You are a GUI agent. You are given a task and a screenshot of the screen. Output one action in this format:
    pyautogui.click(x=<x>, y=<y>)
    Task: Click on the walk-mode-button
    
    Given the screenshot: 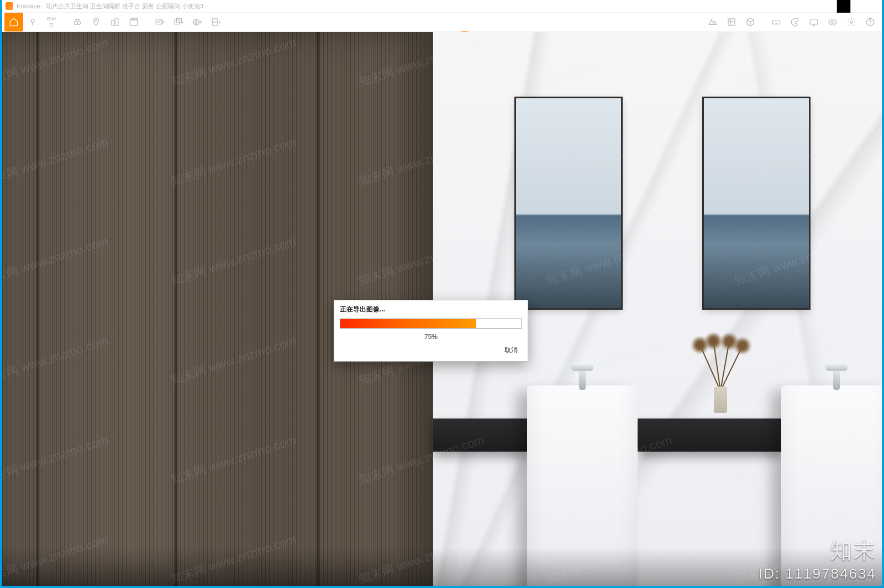 What is the action you would take?
    pyautogui.click(x=77, y=22)
    